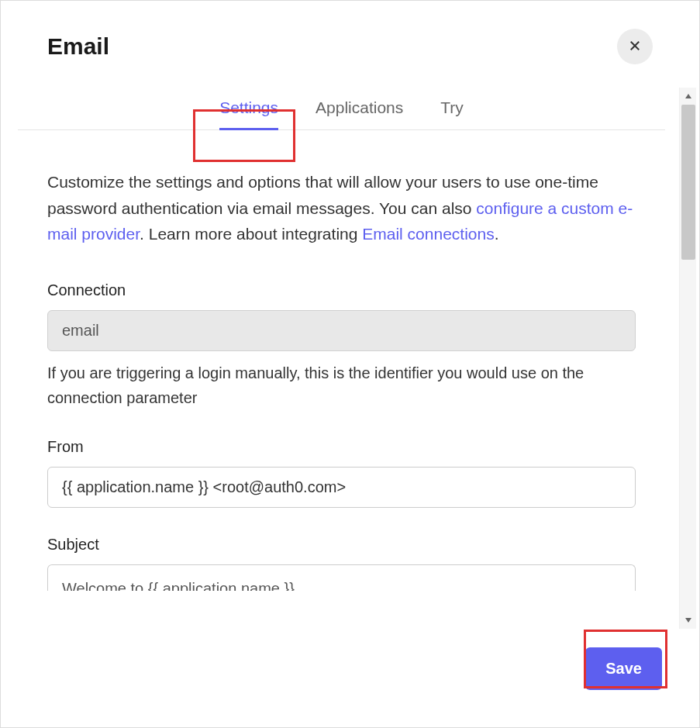  I want to click on from-input, so click(341, 487).